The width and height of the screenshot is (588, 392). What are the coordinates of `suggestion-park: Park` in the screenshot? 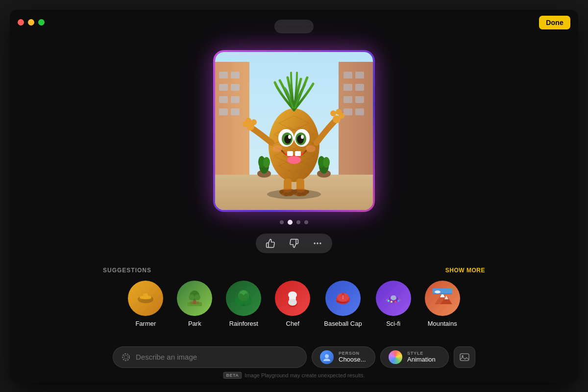 It's located at (195, 304).